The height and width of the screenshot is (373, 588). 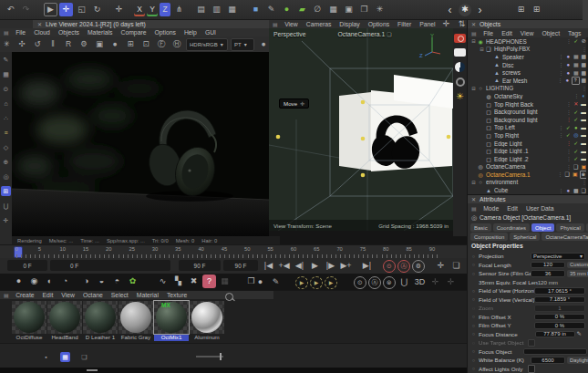 What do you see at coordinates (405, 24) in the screenshot?
I see `vp-menu-filter: Filter` at bounding box center [405, 24].